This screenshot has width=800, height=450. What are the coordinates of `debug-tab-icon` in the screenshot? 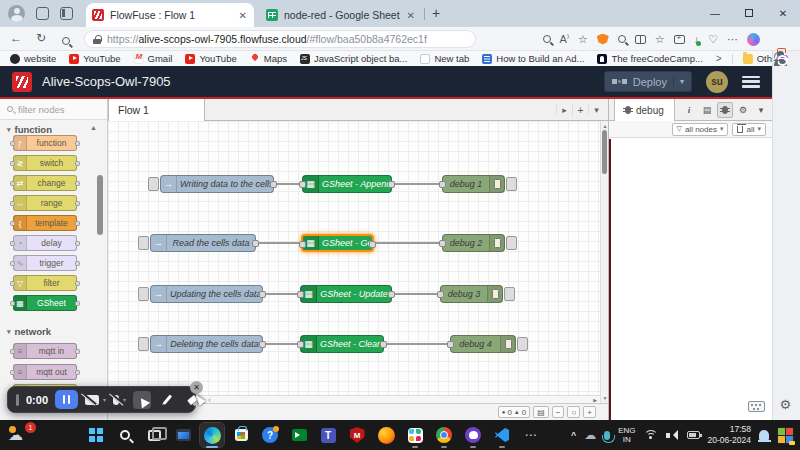 It's located at (725, 110).